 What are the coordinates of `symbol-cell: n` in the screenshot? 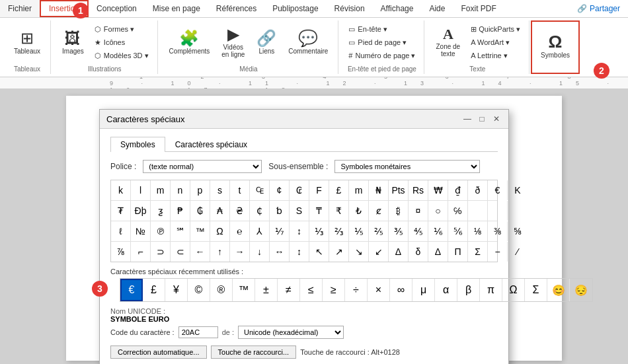 It's located at (180, 190).